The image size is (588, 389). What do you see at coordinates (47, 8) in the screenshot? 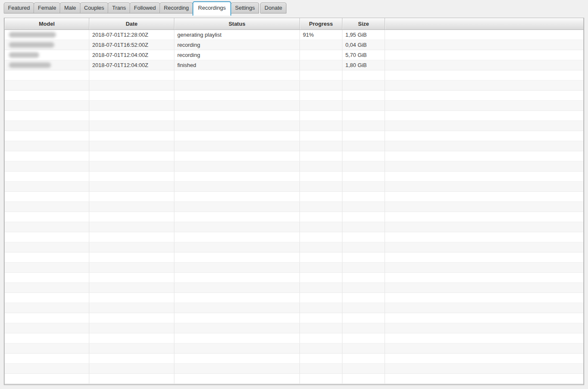
I see `tab-female: Female` at bounding box center [47, 8].